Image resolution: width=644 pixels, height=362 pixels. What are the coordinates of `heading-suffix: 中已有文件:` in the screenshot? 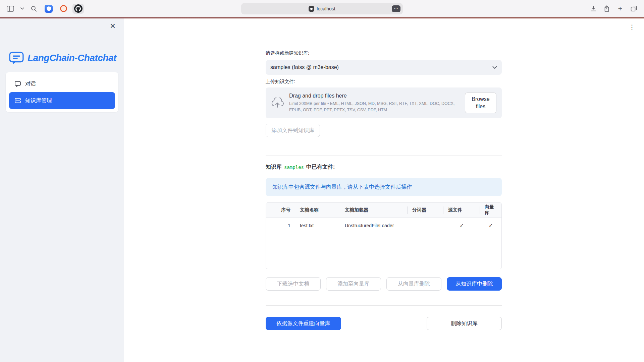 It's located at (321, 167).